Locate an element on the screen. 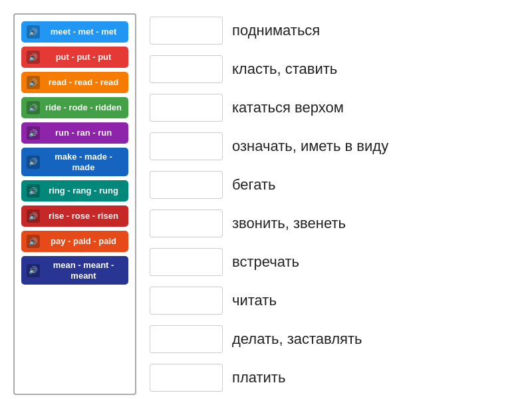 The width and height of the screenshot is (532, 399). verb-label-rise: rise - rose - risen is located at coordinates (84, 216).